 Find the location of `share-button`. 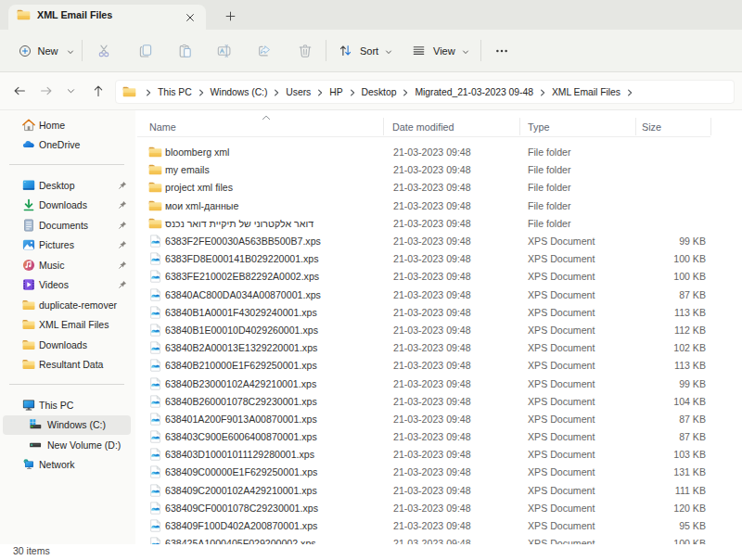

share-button is located at coordinates (264, 51).